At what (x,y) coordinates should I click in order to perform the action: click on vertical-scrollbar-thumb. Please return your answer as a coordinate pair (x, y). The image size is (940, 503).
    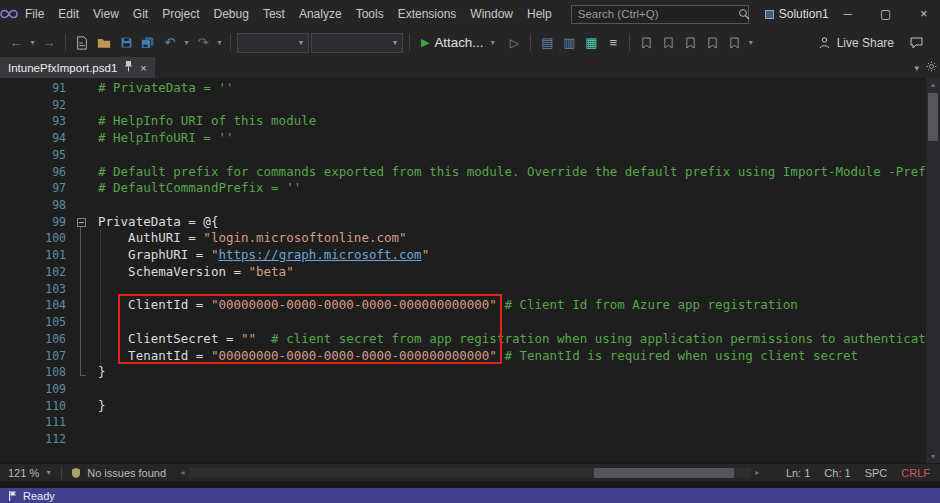
    Looking at the image, I should click on (933, 117).